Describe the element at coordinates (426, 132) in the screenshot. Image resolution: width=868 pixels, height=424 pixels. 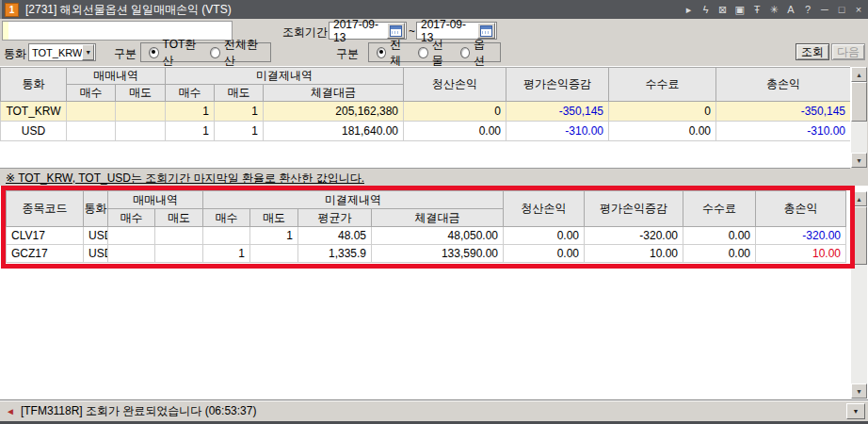
I see `table-row: USD 1 1 181,640.00 0.00 -310.00 0.00 -31…` at that location.